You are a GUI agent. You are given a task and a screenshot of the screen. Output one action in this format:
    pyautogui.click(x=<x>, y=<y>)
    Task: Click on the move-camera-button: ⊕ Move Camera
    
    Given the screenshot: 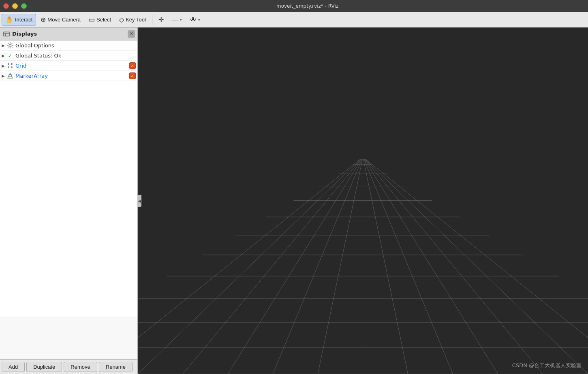 What is the action you would take?
    pyautogui.click(x=61, y=19)
    